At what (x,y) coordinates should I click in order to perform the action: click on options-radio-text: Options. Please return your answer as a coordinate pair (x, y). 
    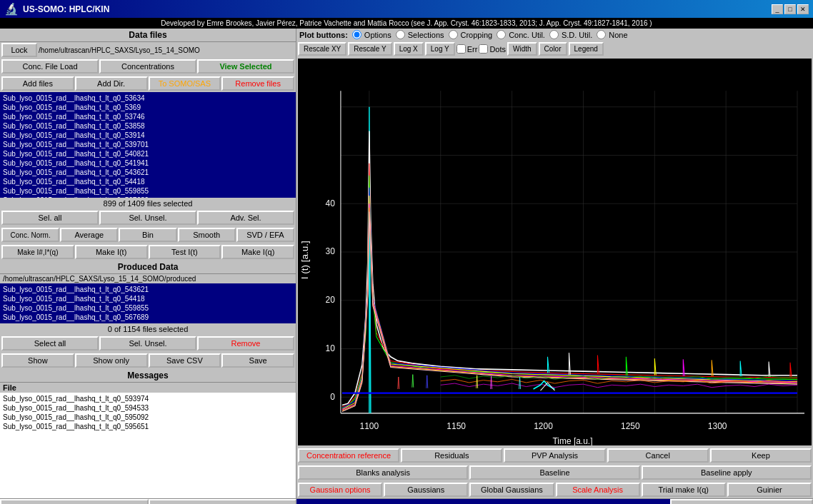
    Looking at the image, I should click on (378, 35).